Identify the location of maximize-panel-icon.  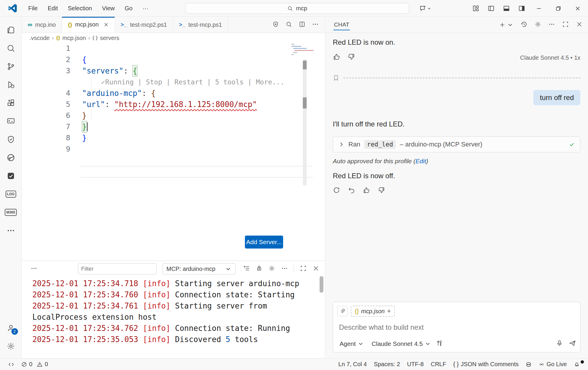
(303, 269).